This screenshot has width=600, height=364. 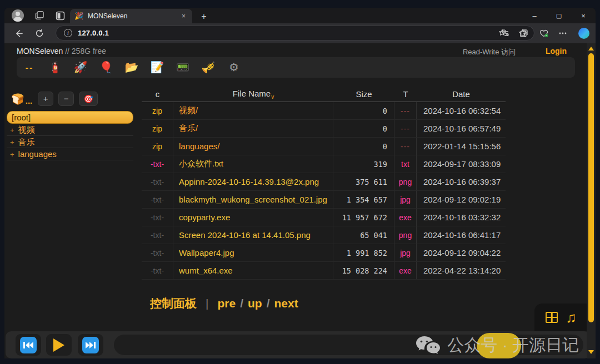 What do you see at coordinates (199, 146) in the screenshot?
I see `file-name-link: languages/` at bounding box center [199, 146].